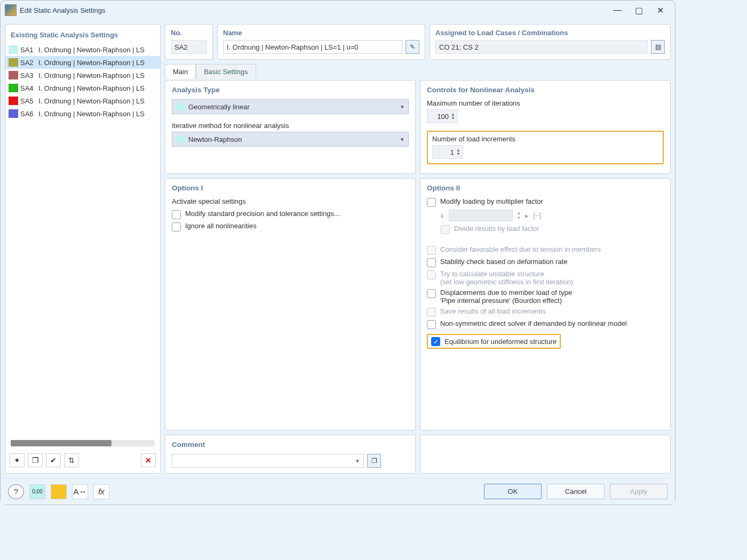 This screenshot has width=747, height=560. Describe the element at coordinates (83, 101) in the screenshot. I see `sidebar-item-sa5: SA5I. Ordnung | Newton-Raphson | LS` at that location.